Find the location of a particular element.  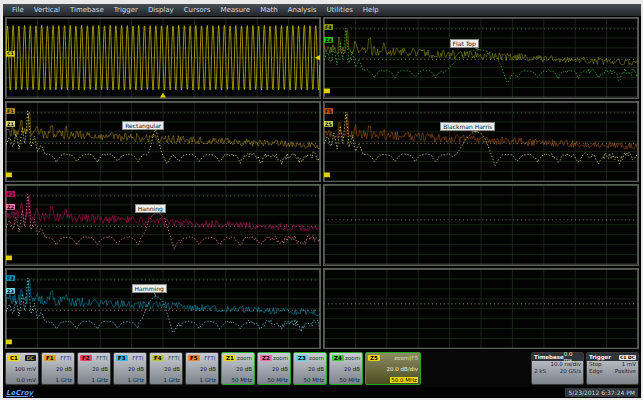

svg-text: F5 is located at coordinates (328, 110).